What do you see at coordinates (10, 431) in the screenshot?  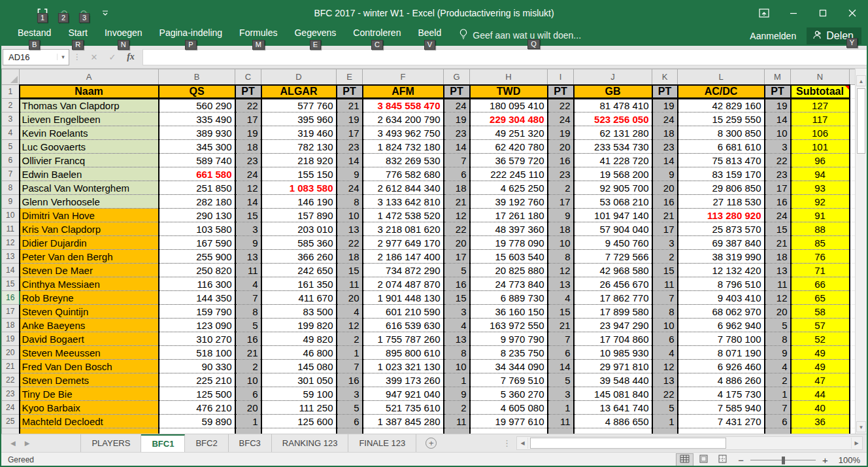 I see `row-header` at bounding box center [10, 431].